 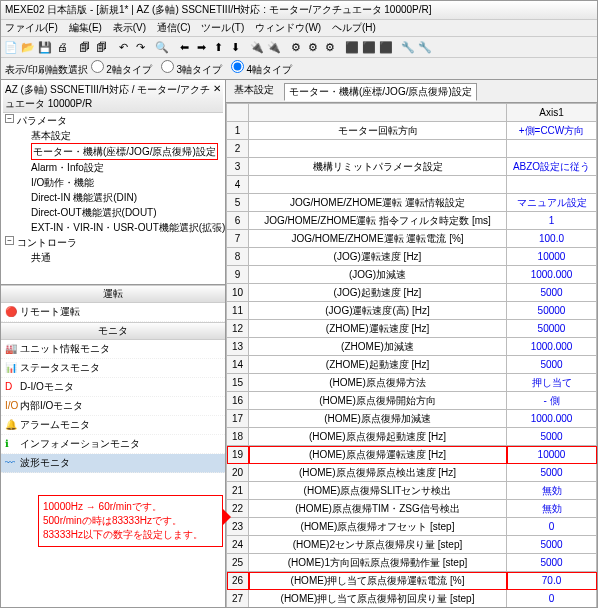 I want to click on param-row: 27(HOME)押し当て原点復帰初回戻り量 [step]0, so click(x=412, y=599).